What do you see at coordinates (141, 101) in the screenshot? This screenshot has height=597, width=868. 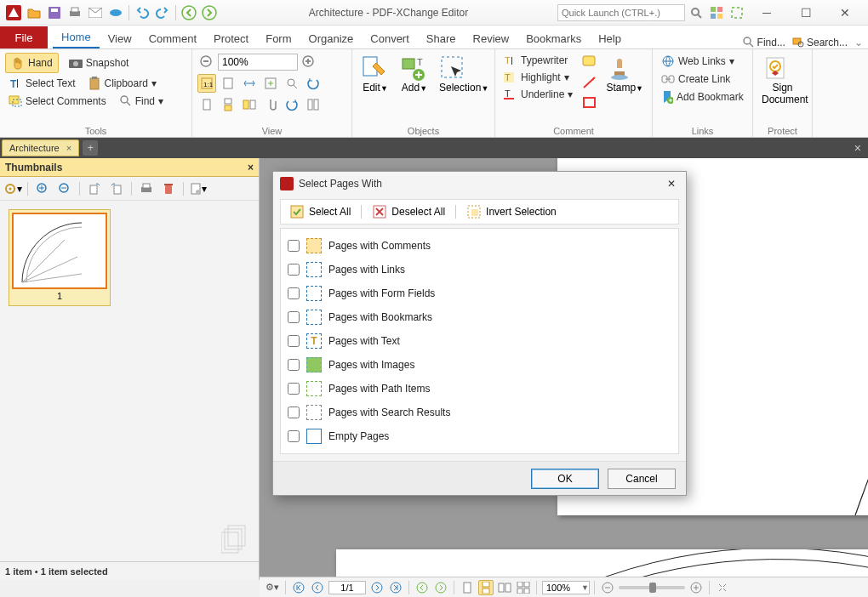 I see `find-tool-button: Find ▾` at bounding box center [141, 101].